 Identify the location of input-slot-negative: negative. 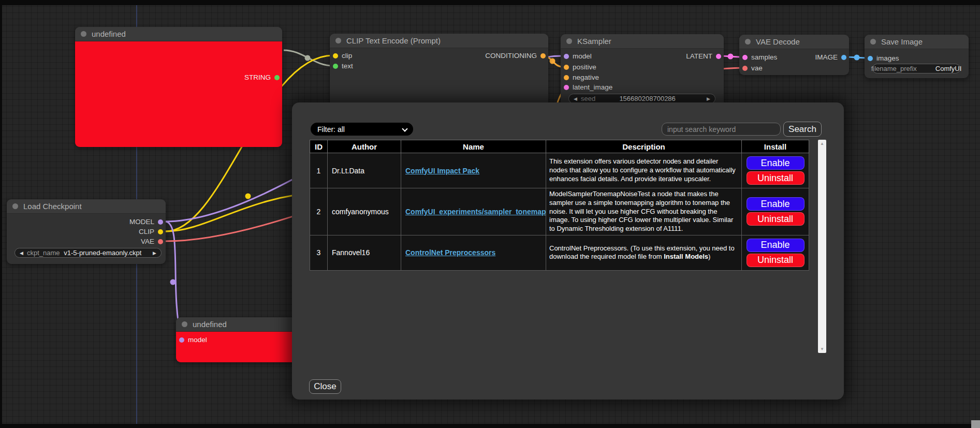
(581, 78).